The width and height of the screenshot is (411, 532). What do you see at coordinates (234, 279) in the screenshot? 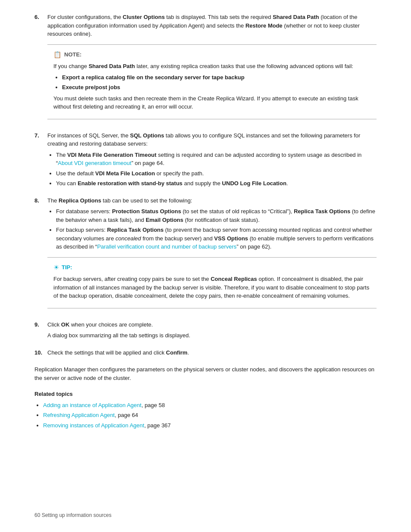
I see `conceal-replicas-label: Conceal Replicas` at bounding box center [234, 279].